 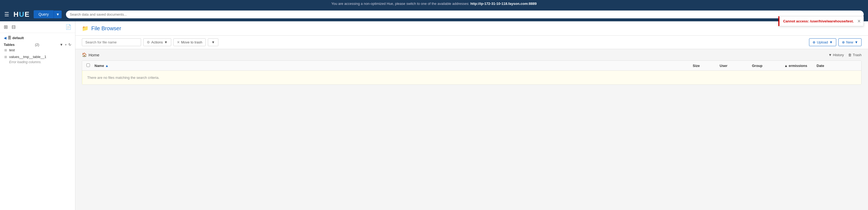 What do you see at coordinates (434, 14) in the screenshot?
I see `header: ☰ HUE Query ▼` at bounding box center [434, 14].